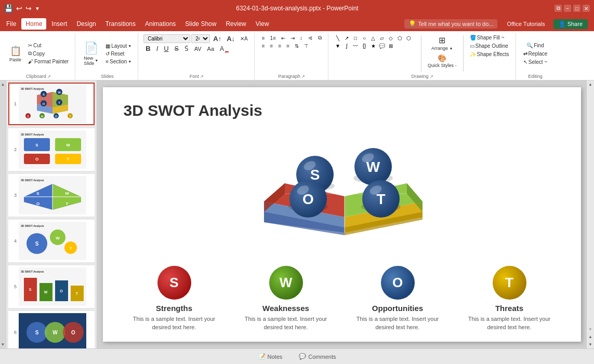  Describe the element at coordinates (29, 8) in the screenshot. I see `redo-icon: ↪` at that location.